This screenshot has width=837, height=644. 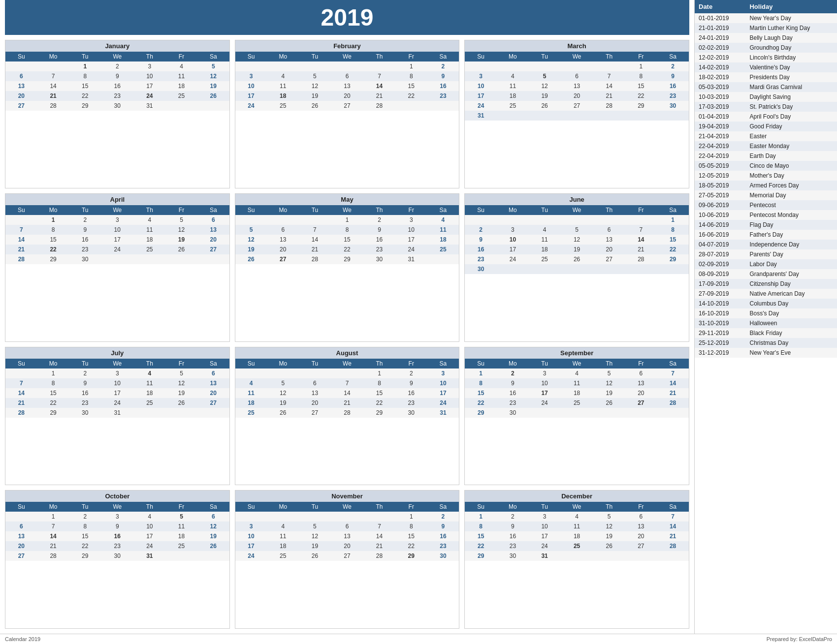 I want to click on calendar-day: 13, so click(x=641, y=383).